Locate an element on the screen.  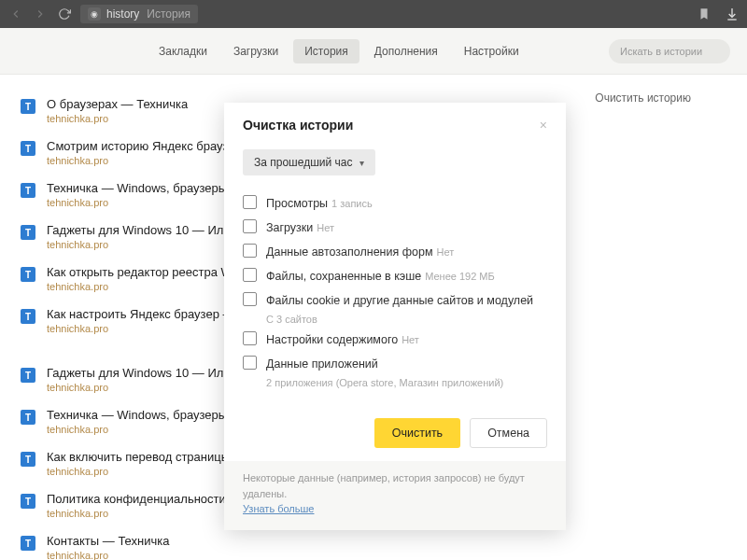
tab-downloads: Загрузки is located at coordinates (256, 51).